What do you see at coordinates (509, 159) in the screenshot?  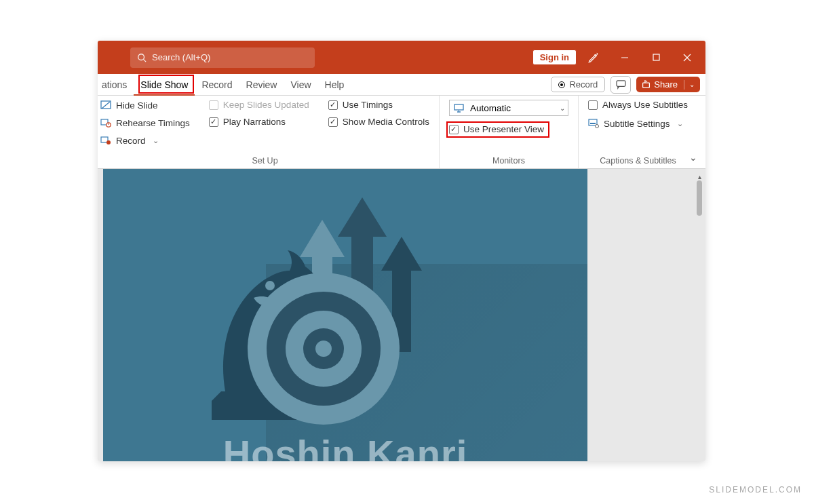 I see `group-label-monitors: Monitors` at bounding box center [509, 159].